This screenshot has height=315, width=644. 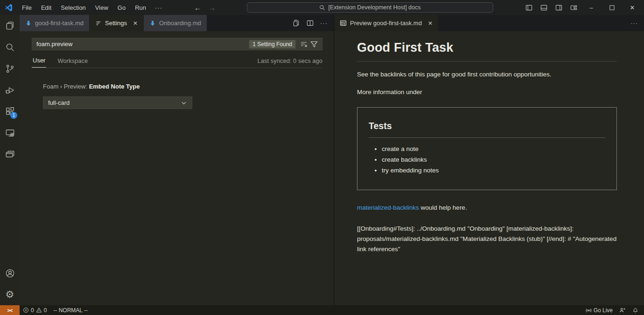 I want to click on preview-icon, so click(x=343, y=23).